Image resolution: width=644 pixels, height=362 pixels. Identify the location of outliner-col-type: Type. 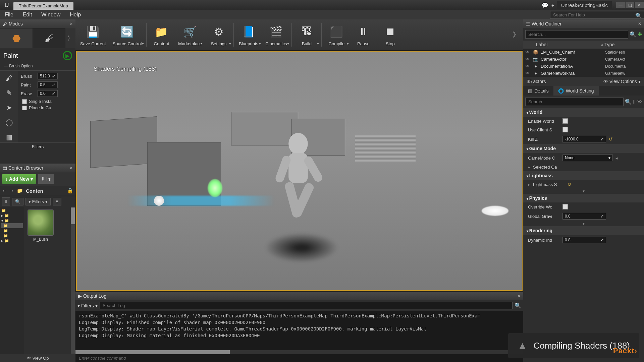
(623, 45).